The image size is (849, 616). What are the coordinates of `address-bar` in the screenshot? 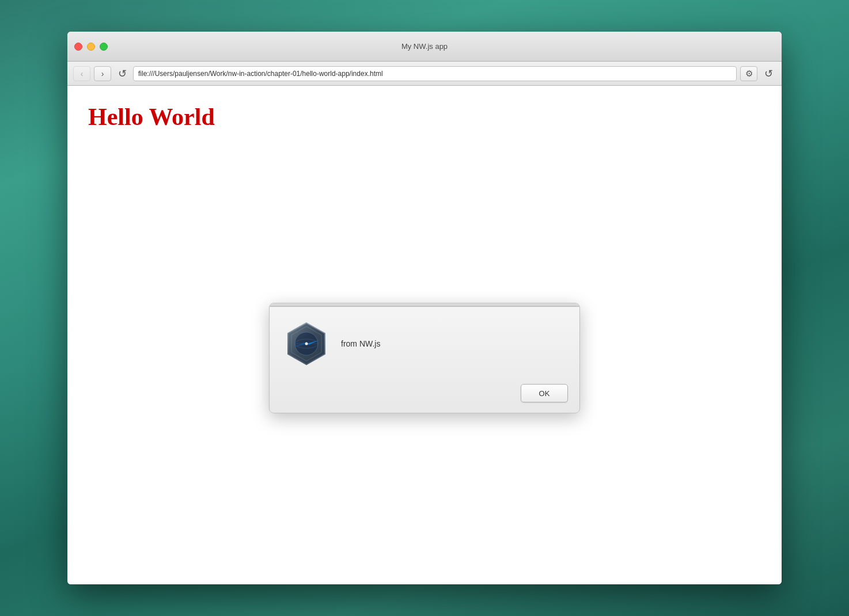 It's located at (435, 74).